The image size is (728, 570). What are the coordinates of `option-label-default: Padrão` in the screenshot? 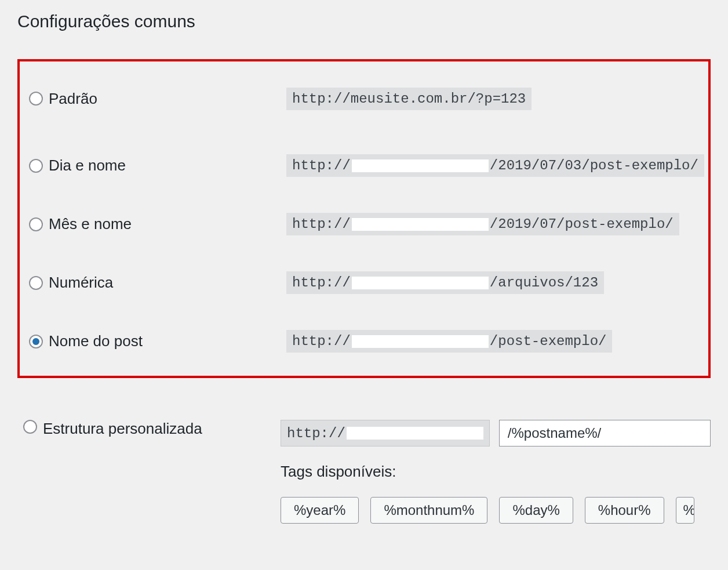 It's located at (168, 99).